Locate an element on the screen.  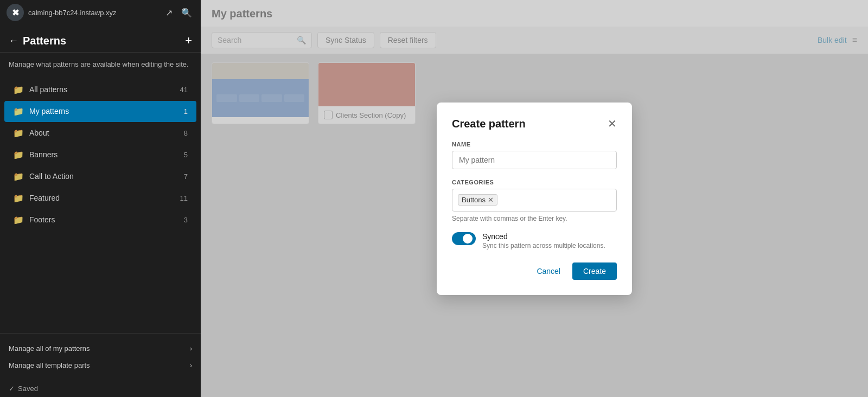
manage-template-parts-link: Manage all template parts › is located at coordinates (100, 366).